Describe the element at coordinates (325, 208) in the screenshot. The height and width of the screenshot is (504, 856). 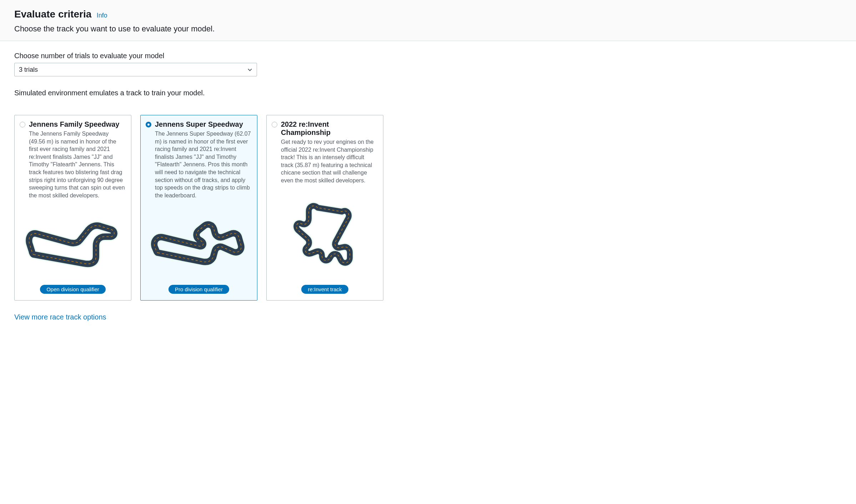
I see `track-card-reinvent-championship: 2022 re:Invent Championship Get ready to…` at that location.